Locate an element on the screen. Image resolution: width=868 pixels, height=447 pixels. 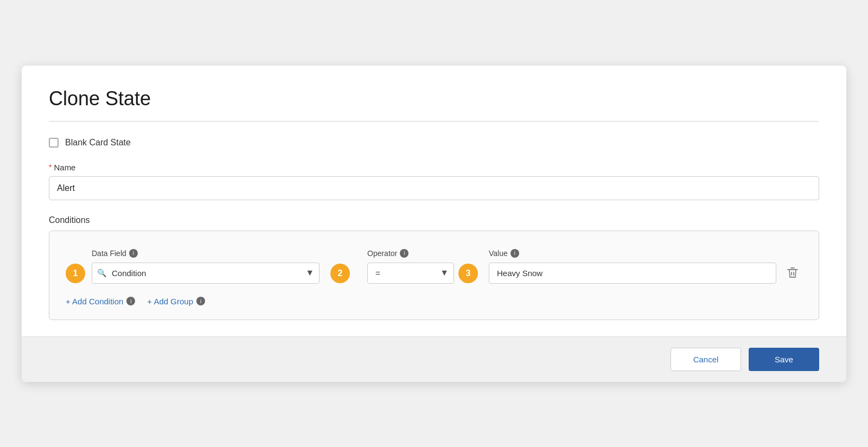
blank-card-checkbox is located at coordinates (54, 143).